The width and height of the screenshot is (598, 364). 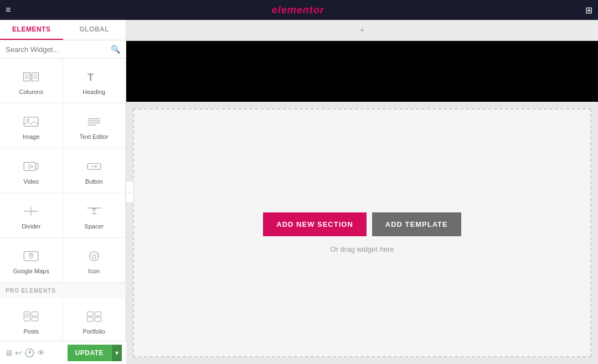 What do you see at coordinates (31, 92) in the screenshot?
I see `widget-columns-label: Columns` at bounding box center [31, 92].